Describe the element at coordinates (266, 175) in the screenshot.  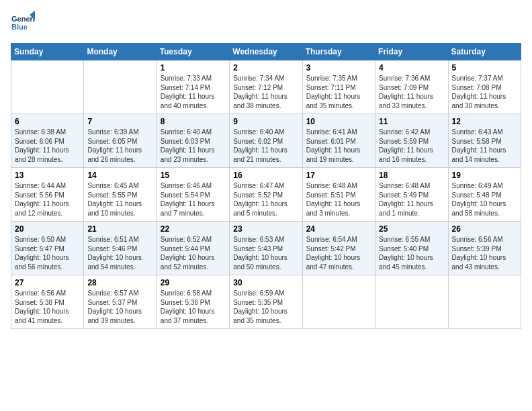
I see `day-number: 16` at that location.